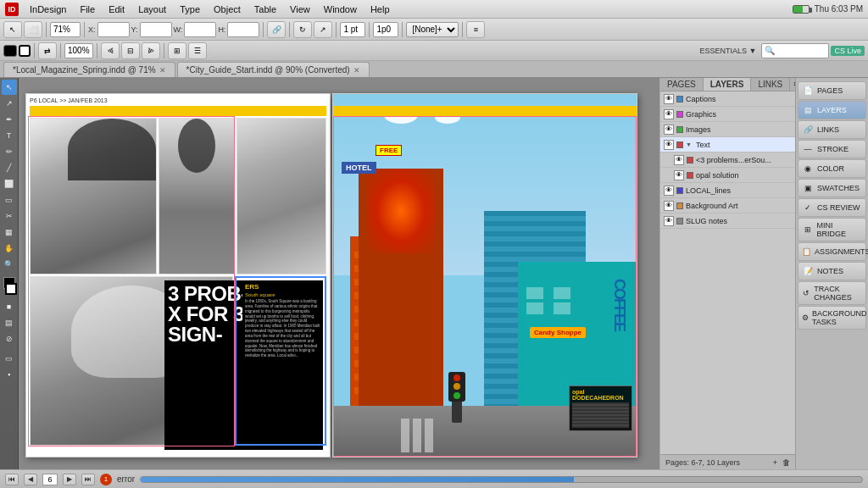 Image resolution: width=868 pixels, height=488 pixels. What do you see at coordinates (832, 188) in the screenshot?
I see `strip-swatches-btn: ▣ SWATCHES` at bounding box center [832, 188].